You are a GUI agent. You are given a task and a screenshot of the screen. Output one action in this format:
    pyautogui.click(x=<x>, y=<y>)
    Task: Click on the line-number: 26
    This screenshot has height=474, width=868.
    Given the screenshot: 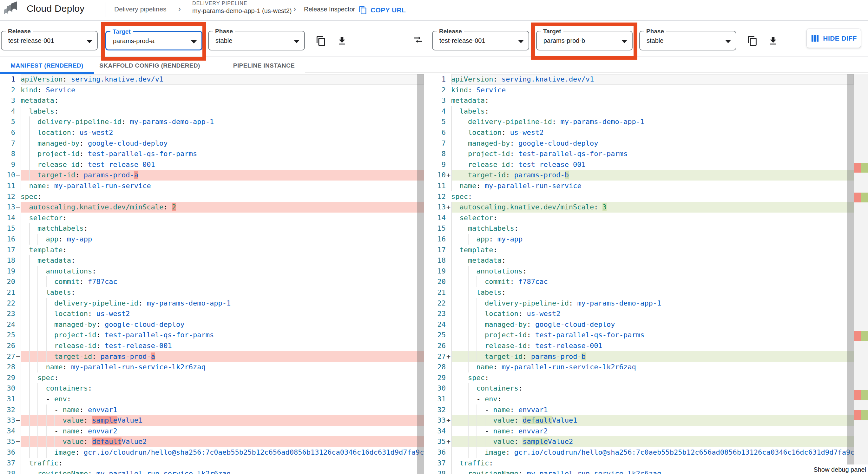 What is the action you would take?
    pyautogui.click(x=7, y=346)
    